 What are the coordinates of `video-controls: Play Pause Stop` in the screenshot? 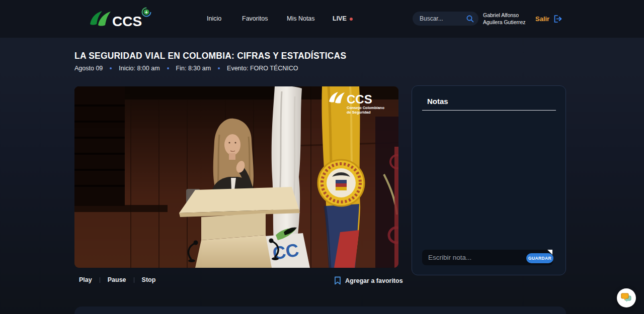 It's located at (117, 280).